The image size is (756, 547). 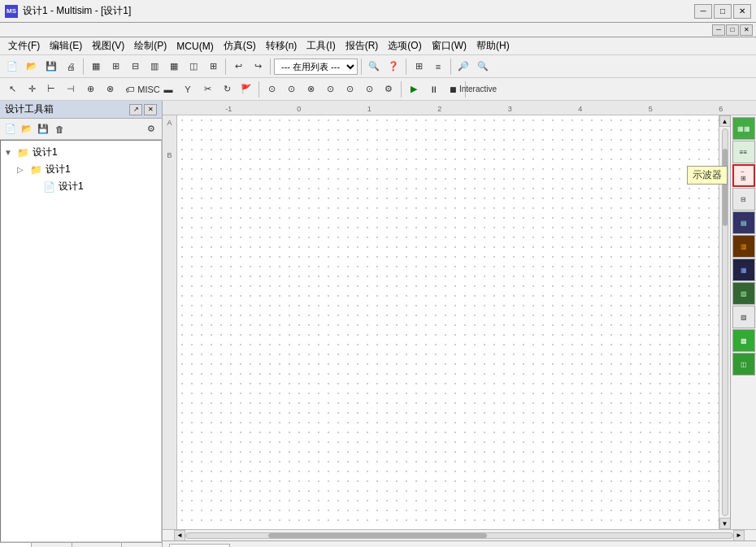 I want to click on tb2-sim6: ⊙, so click(x=369, y=89).